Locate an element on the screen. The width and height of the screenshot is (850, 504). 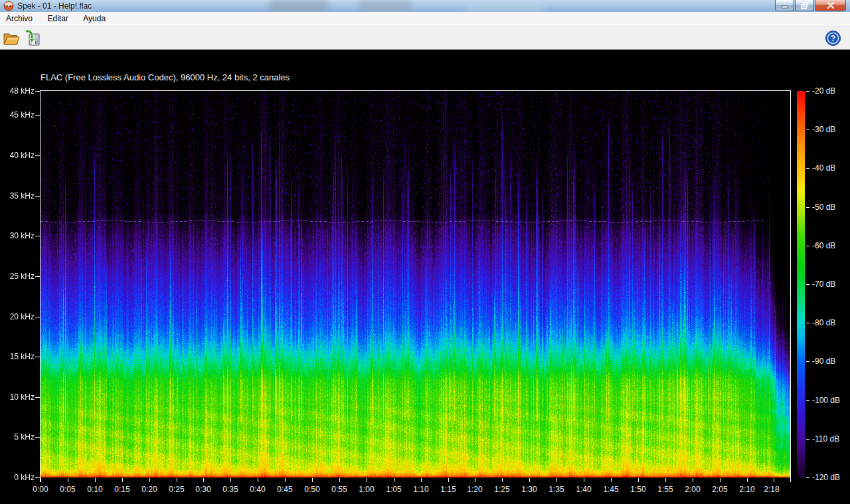
window-controls is located at coordinates (810, 5).